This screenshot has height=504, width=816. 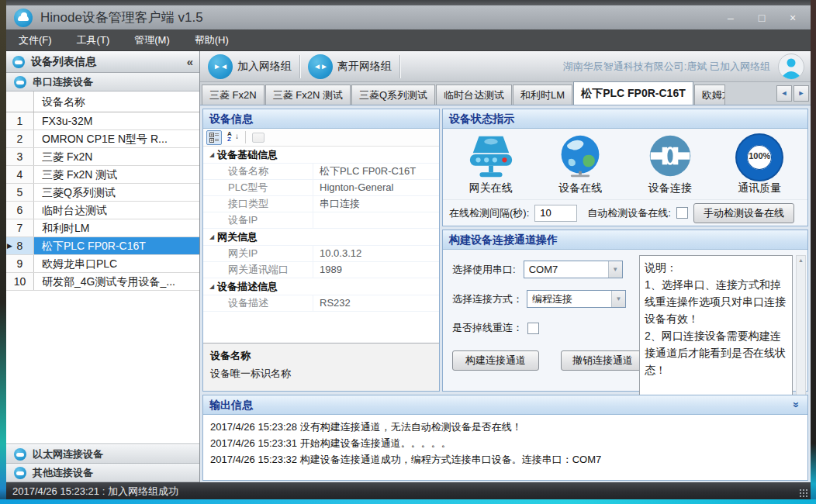 I want to click on tab-mitsubishi-fx2n-test: 三菱 Fx2N 测试, so click(x=308, y=95).